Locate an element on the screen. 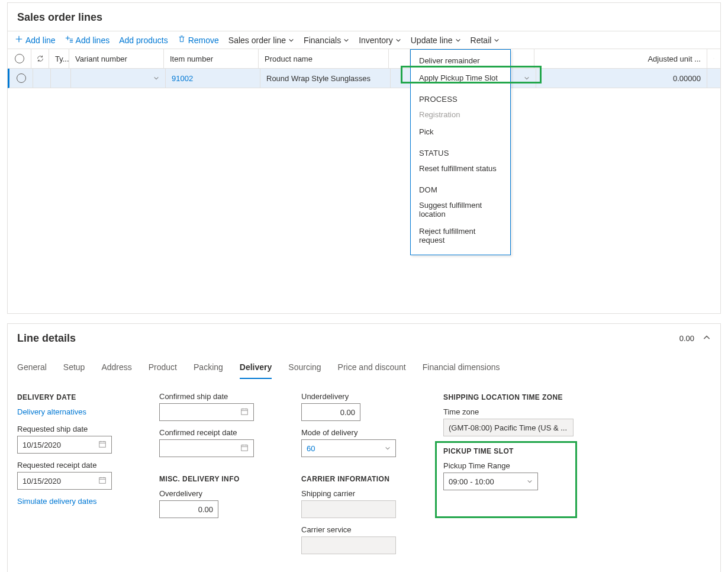 This screenshot has height=572, width=728. table-row: 91002 Round Wrap Style Sunglasses Stock … is located at coordinates (364, 78).